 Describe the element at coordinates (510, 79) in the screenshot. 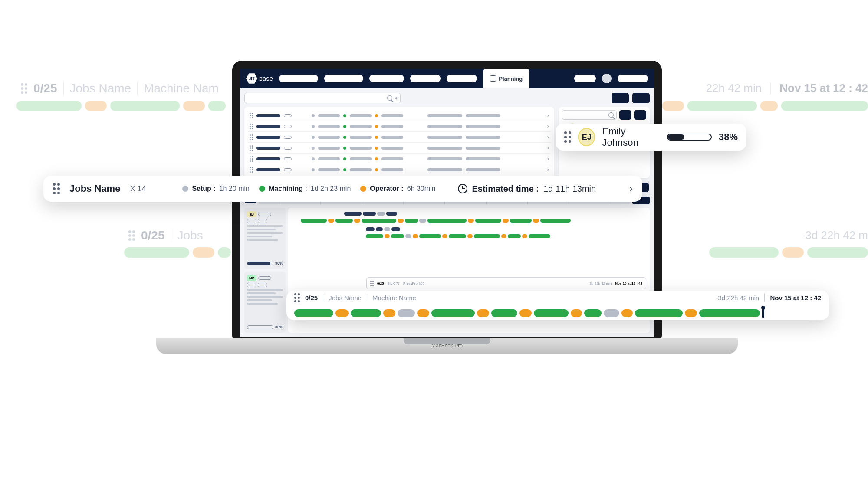

I see `tab-label: Planning` at that location.